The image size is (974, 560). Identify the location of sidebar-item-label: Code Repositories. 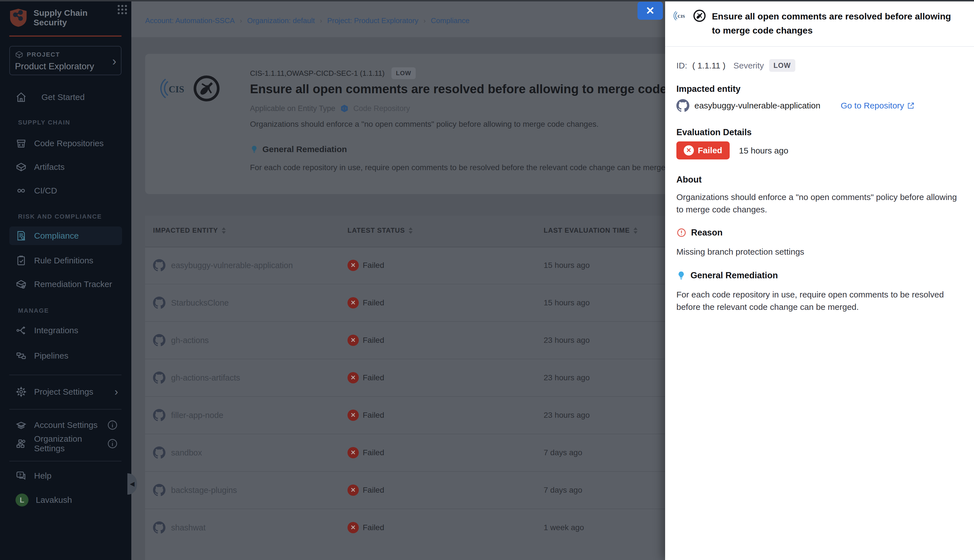
(69, 143).